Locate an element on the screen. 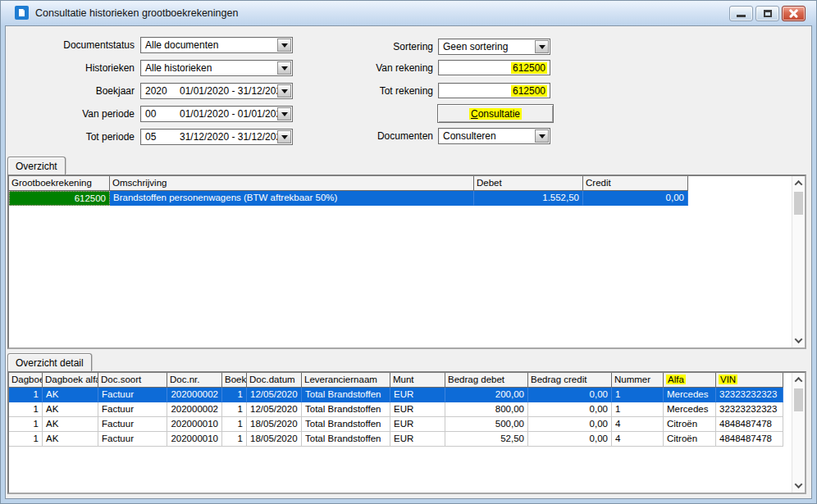 The height and width of the screenshot is (504, 817). tot-periode-combo: 05 31/12/2020 - 31/12/2020 is located at coordinates (217, 137).